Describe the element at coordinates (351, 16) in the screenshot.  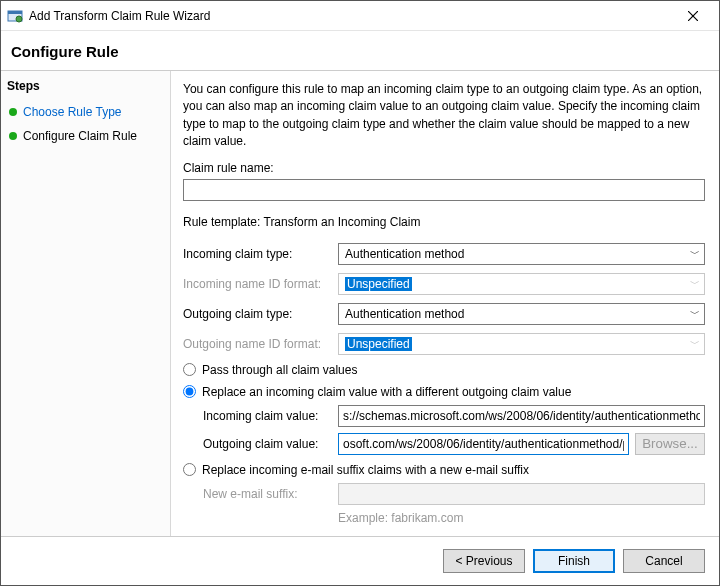
I see `titlebar-text: Add Transform Claim Rule Wizard` at that location.